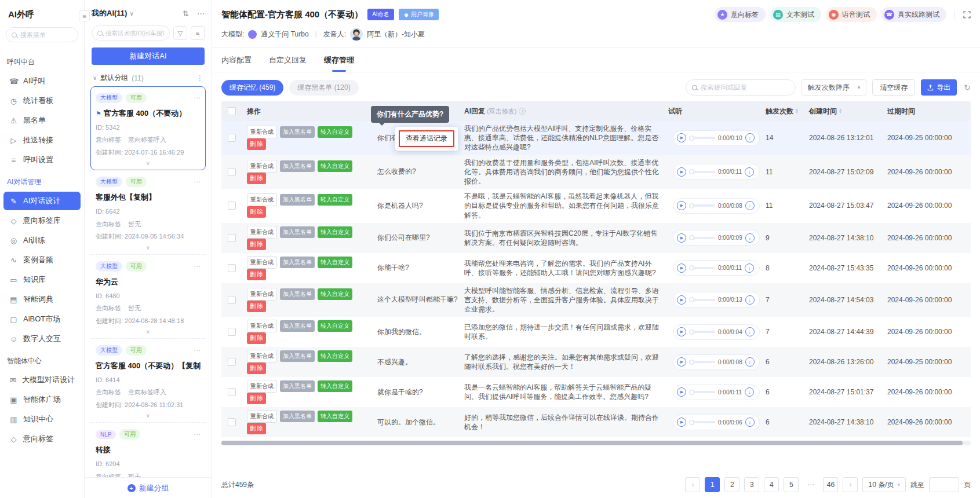  I want to click on view-call-record-item: 查看通话记录, so click(427, 139).